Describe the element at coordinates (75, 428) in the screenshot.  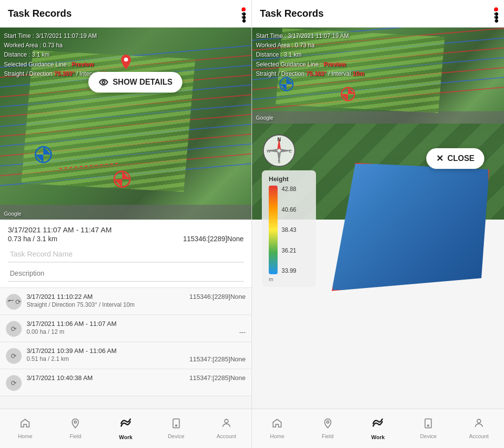
I see `nav-item-field-left: Field` at that location.